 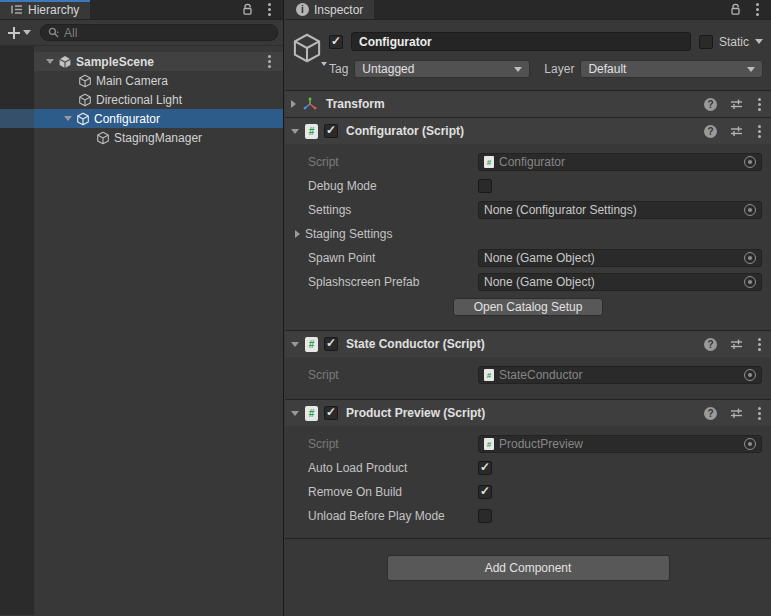 What do you see at coordinates (485, 516) in the screenshot?
I see `unload-before-play-mode-checkbox` at bounding box center [485, 516].